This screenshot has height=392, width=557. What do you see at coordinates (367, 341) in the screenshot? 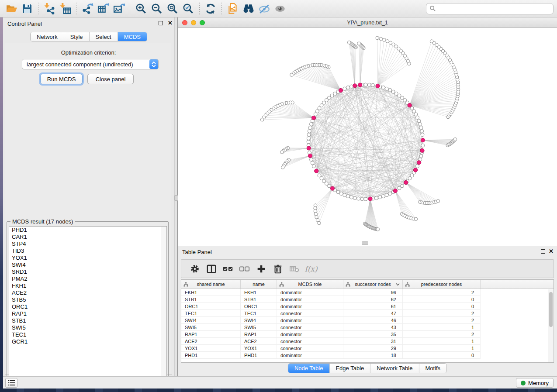
I see `table-row: ACE2ACE2connector311` at bounding box center [367, 341].